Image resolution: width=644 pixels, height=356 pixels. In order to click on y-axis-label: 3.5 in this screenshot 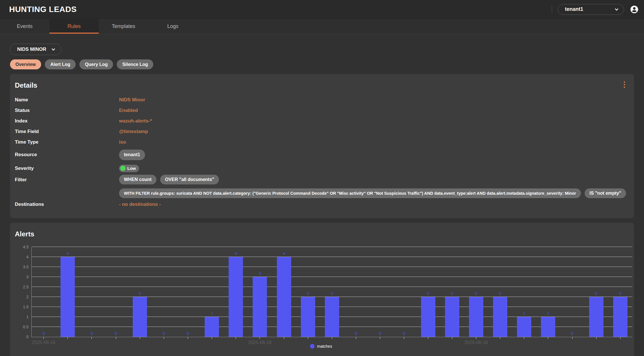, I will do `click(26, 267)`.